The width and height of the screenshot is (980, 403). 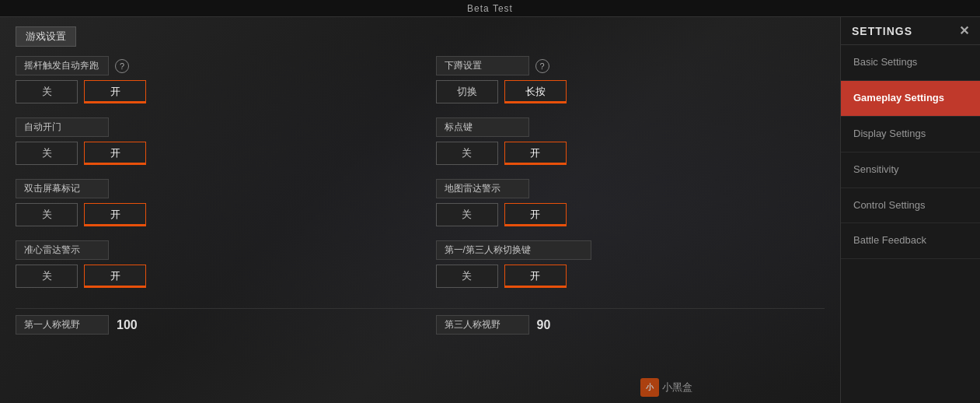 I want to click on watermark-icon: 小, so click(x=650, y=387).